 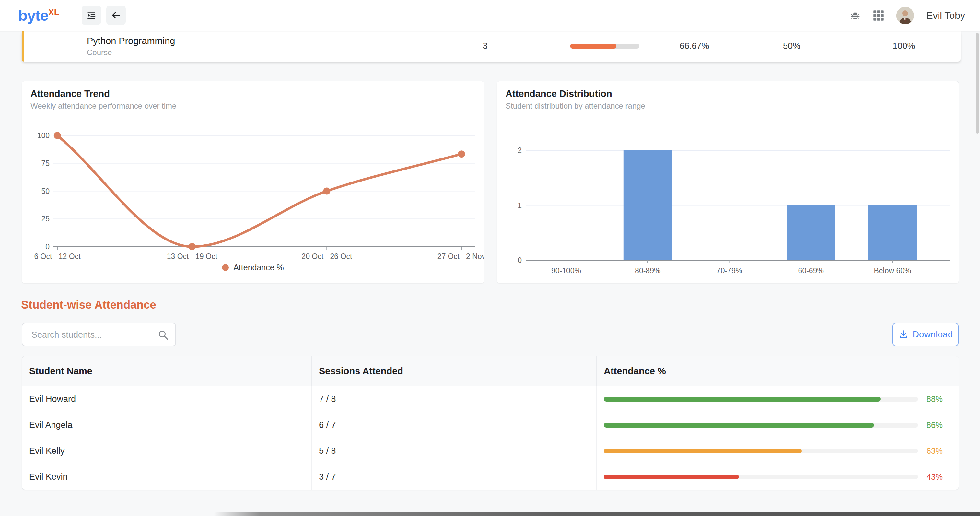 What do you see at coordinates (45, 163) in the screenshot?
I see `y-tick-label: 75` at bounding box center [45, 163].